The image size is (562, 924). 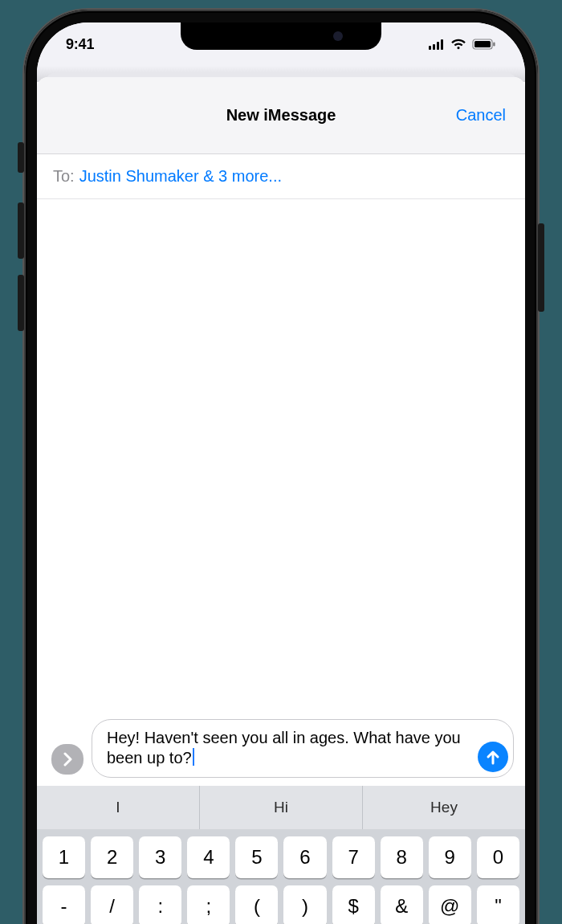 What do you see at coordinates (493, 757) in the screenshot?
I see `send-button` at bounding box center [493, 757].